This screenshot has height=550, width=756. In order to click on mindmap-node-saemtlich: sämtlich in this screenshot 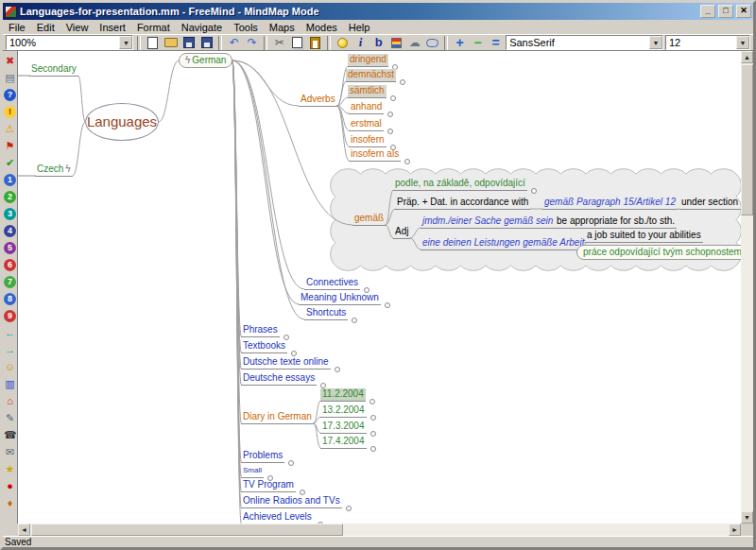, I will do `click(367, 92)`.